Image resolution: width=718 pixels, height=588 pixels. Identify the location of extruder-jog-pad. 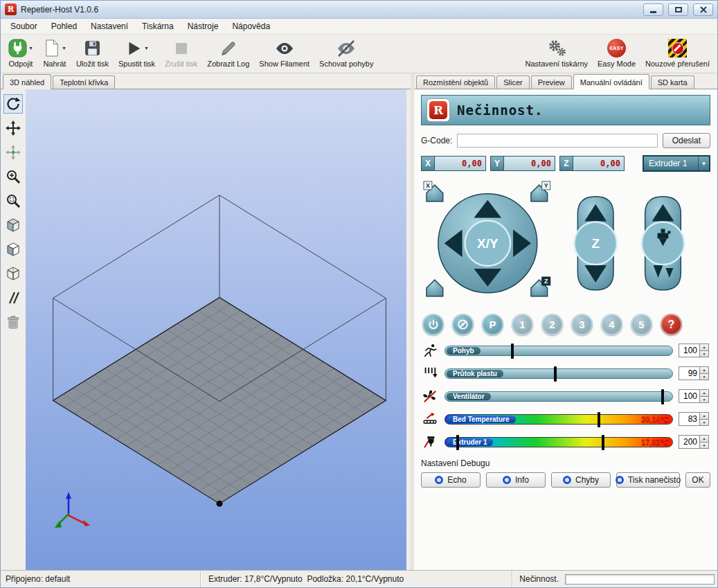
(663, 244).